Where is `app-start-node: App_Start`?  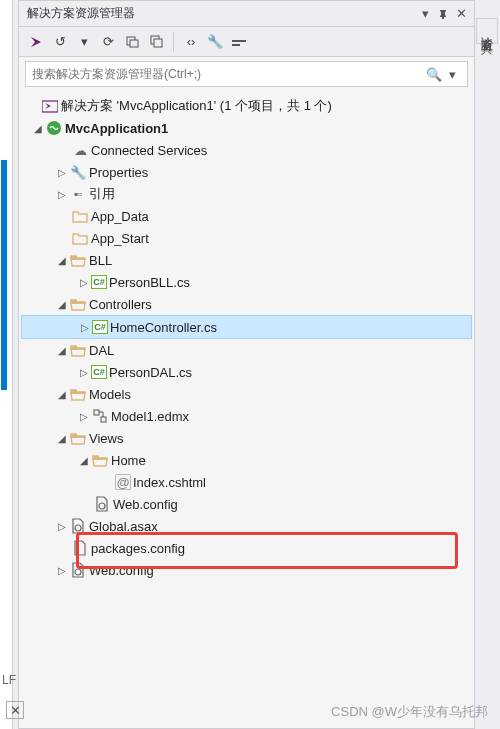
app-start-node: App_Start is located at coordinates (246, 238).